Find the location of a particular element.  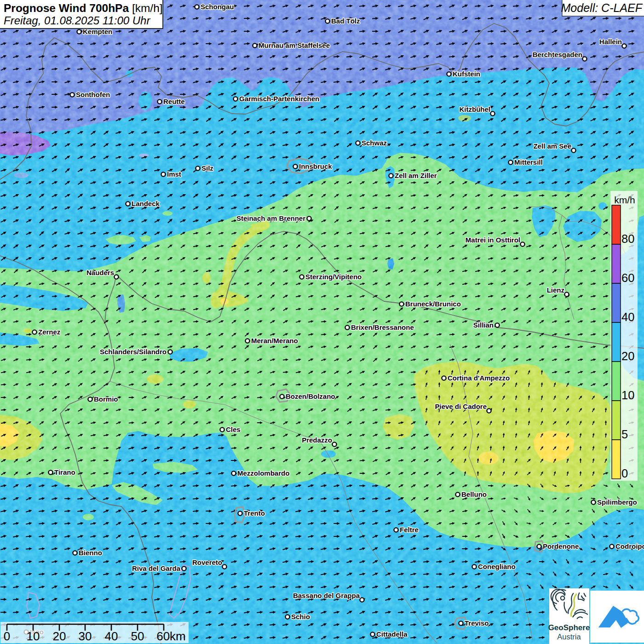

svg-text: Bad Tölz is located at coordinates (346, 21).